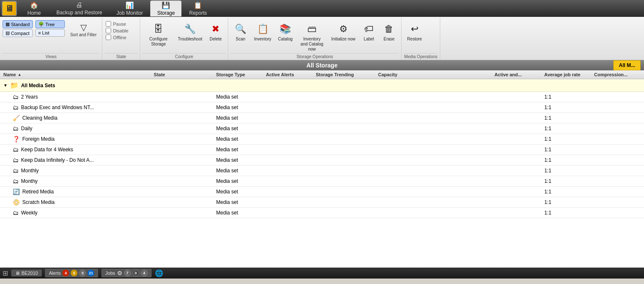  Describe the element at coordinates (322, 97) in the screenshot. I see `table-row: 🗂 2 Years Media set 1:1` at that location.